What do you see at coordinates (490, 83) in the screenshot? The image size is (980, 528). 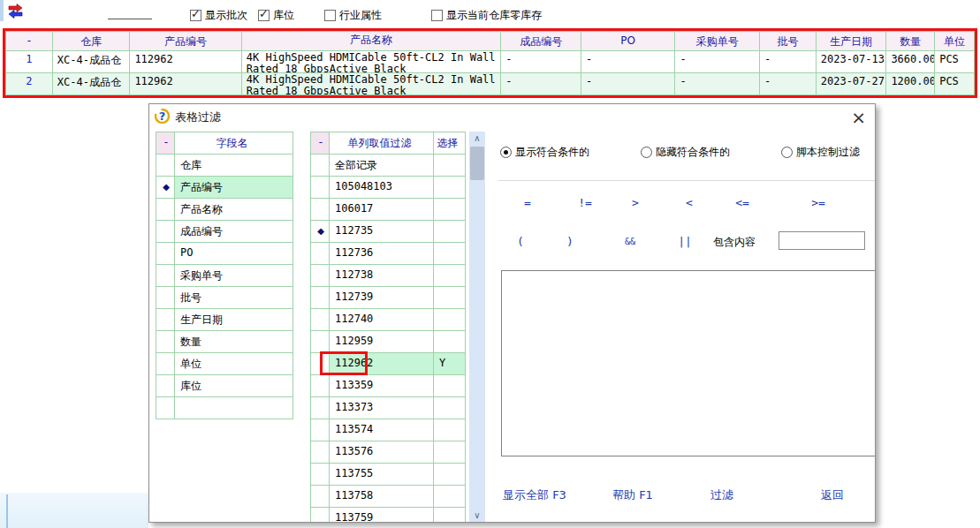 I see `table-row: 2 XC-4-成品仓 112962 4K HighSpeed HDMICable…` at bounding box center [490, 83].